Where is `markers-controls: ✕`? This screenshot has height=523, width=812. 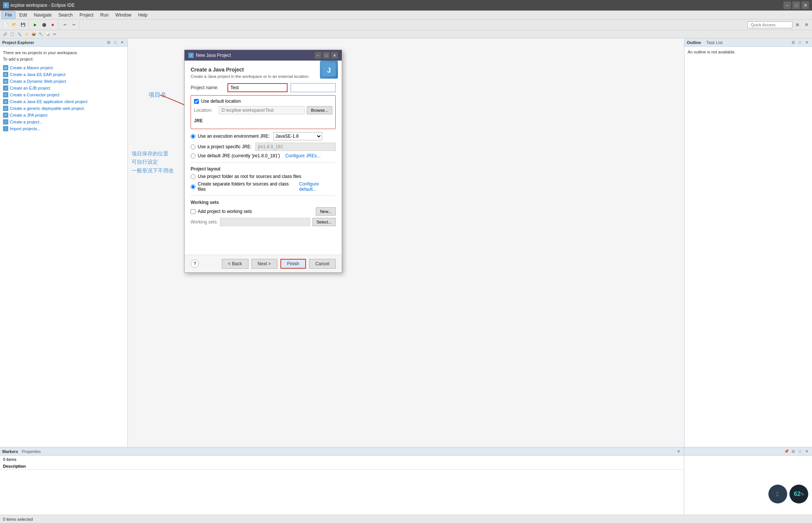 markers-controls: ✕ is located at coordinates (679, 452).